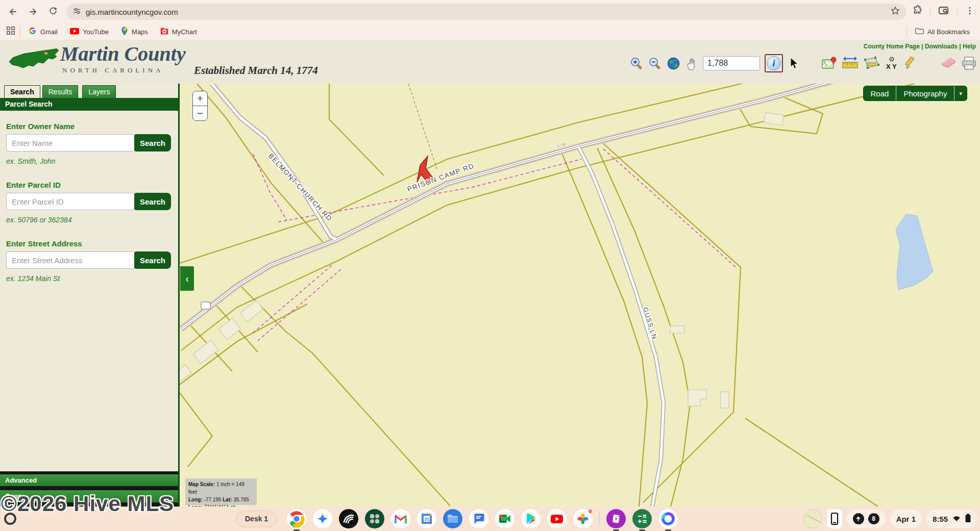  What do you see at coordinates (674, 63) in the screenshot?
I see `full-extent-globe-icon` at bounding box center [674, 63].